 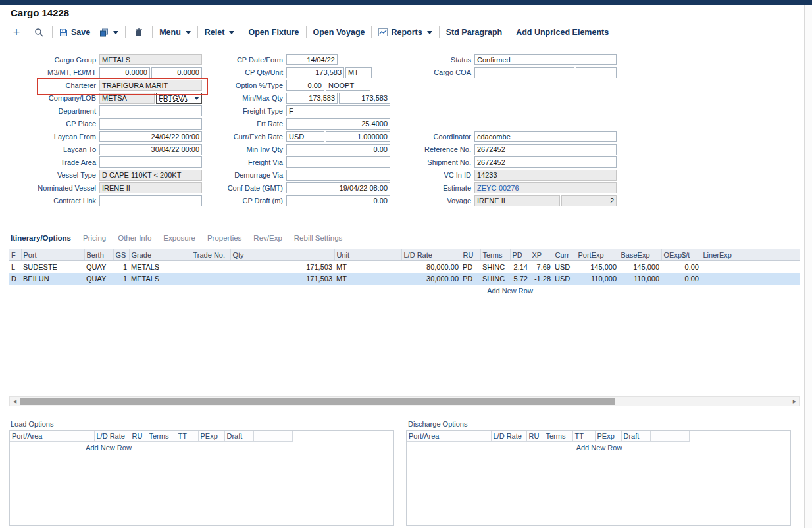 I want to click on cell: MT, so click(x=368, y=267).